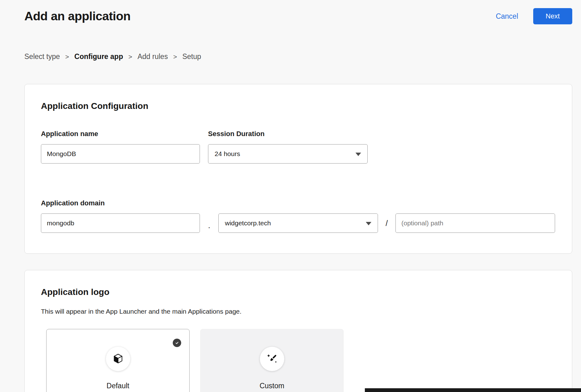  I want to click on logo-option-custom: Custom, so click(272, 360).